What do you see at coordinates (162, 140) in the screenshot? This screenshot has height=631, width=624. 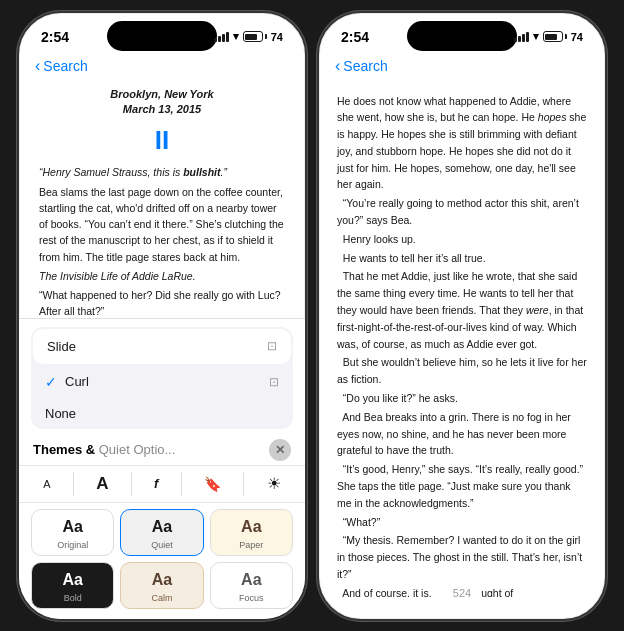 I see `chapter-number: II` at bounding box center [162, 140].